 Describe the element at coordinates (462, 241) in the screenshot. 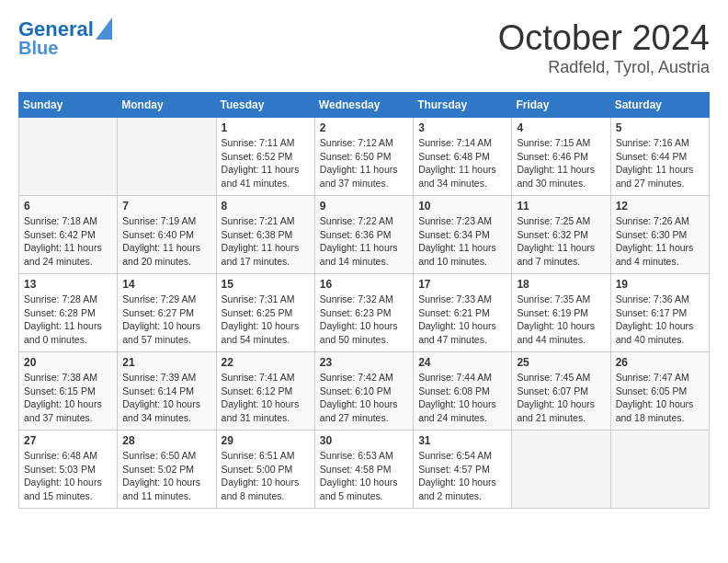

I see `day-info: Sunrise: 7:23 AM Sunset: 6:34 PM Dayligh…` at that location.